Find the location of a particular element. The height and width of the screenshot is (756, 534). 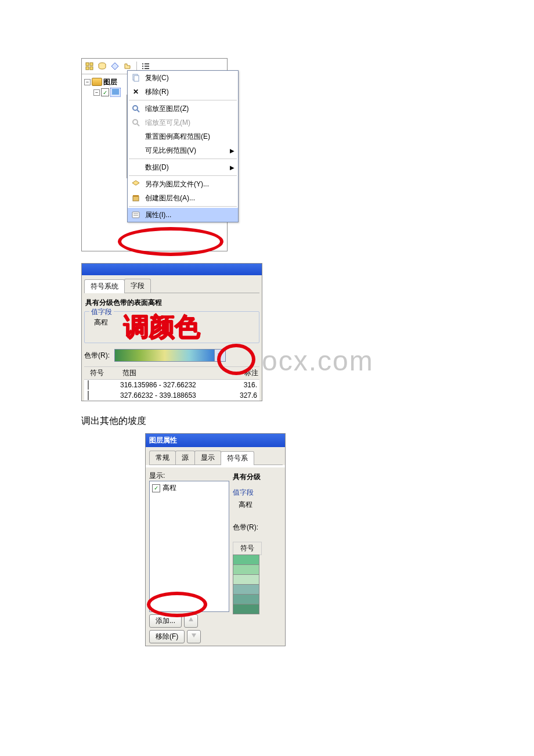

show-label: 显示: is located at coordinates (189, 476).